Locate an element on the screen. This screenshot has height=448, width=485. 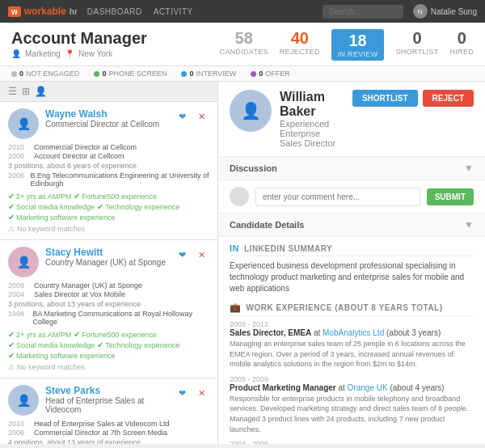
job-year-1-1: 2004 is located at coordinates (19, 294).